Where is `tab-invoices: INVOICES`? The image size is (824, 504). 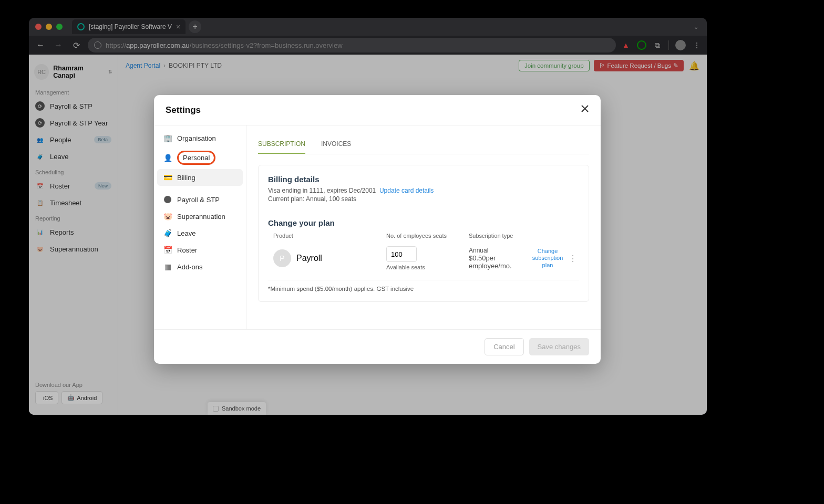 tab-invoices: INVOICES is located at coordinates (336, 143).